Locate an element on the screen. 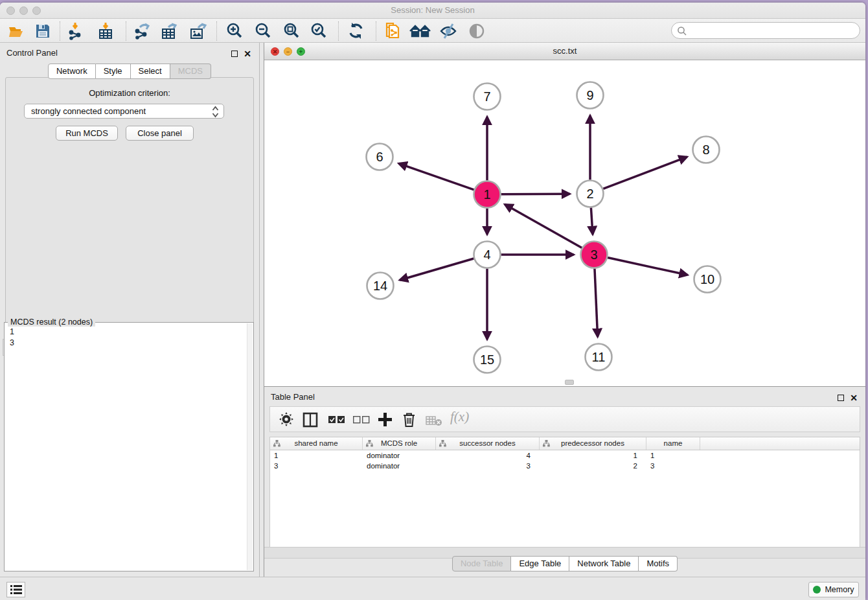 This screenshot has height=600, width=868. node-11: 11 is located at coordinates (599, 358).